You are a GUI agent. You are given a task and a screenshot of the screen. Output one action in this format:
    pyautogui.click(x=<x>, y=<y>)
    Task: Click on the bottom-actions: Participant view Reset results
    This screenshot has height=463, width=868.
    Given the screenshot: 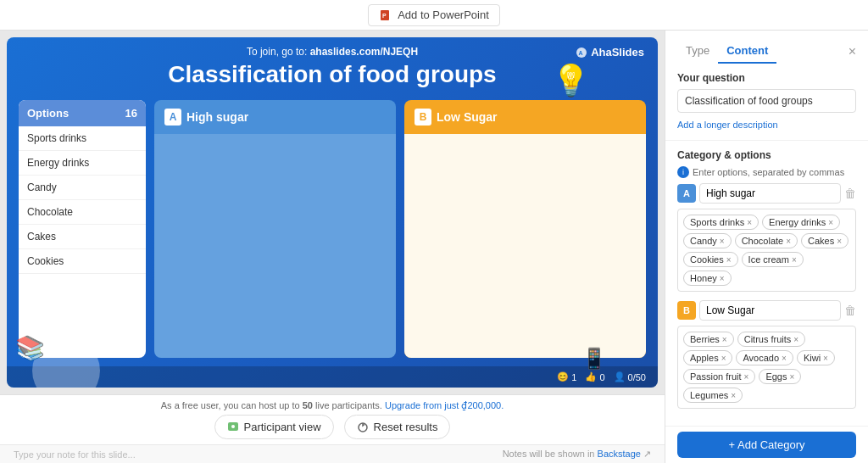 What is the action you would take?
    pyautogui.click(x=332, y=427)
    